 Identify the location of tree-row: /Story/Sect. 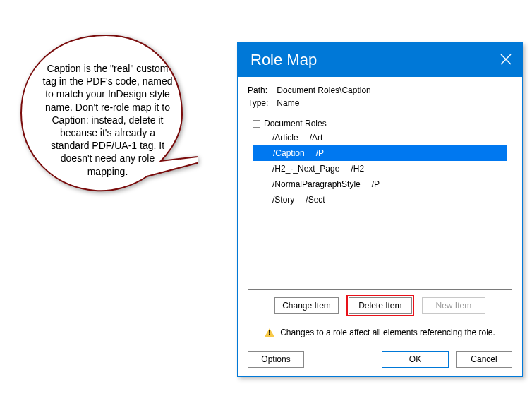
(380, 200).